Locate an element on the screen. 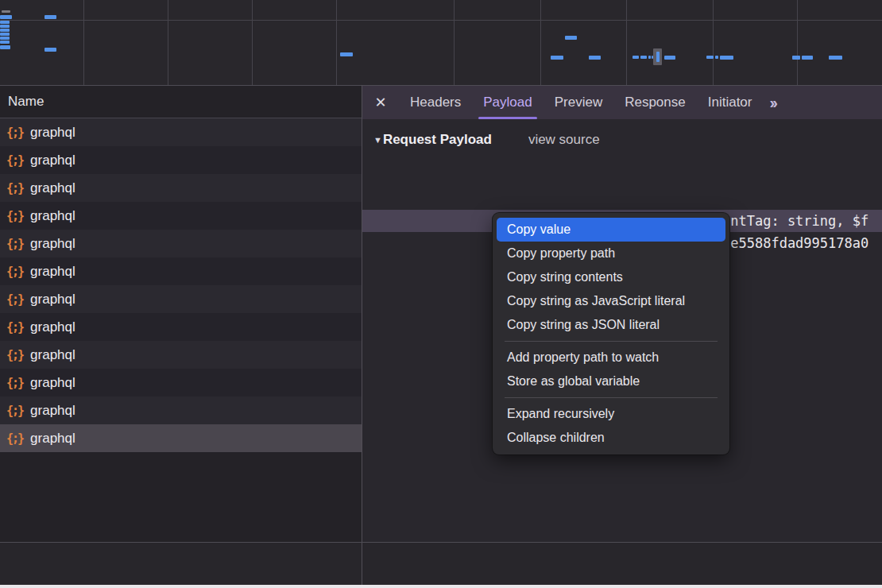 The height and width of the screenshot is (588, 882). tab-preview: Preview is located at coordinates (578, 103).